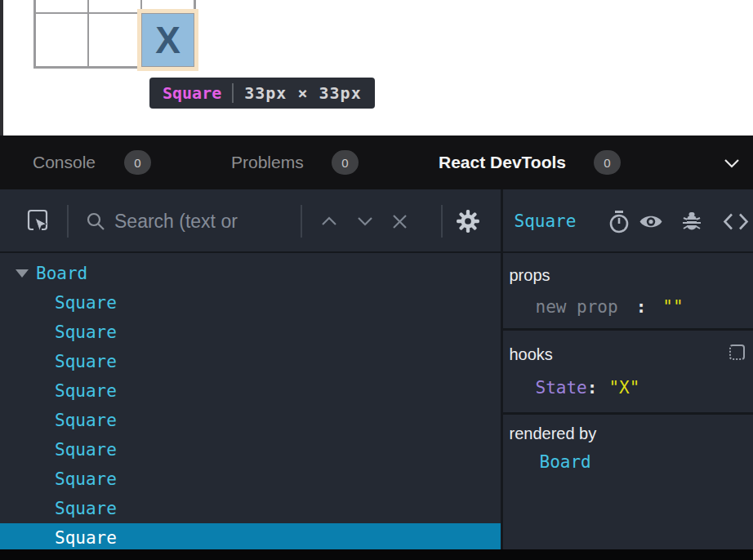  Describe the element at coordinates (262, 93) in the screenshot. I see `element-size-tooltip: Square 33px × 33px` at that location.